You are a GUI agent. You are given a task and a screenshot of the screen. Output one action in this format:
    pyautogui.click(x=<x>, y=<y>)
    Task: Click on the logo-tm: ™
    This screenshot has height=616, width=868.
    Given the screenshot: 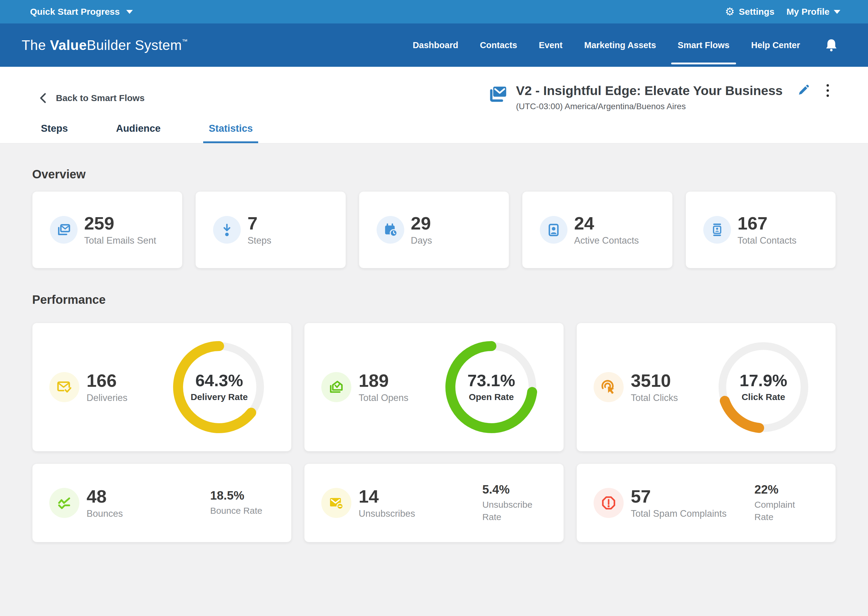 What is the action you would take?
    pyautogui.click(x=185, y=41)
    